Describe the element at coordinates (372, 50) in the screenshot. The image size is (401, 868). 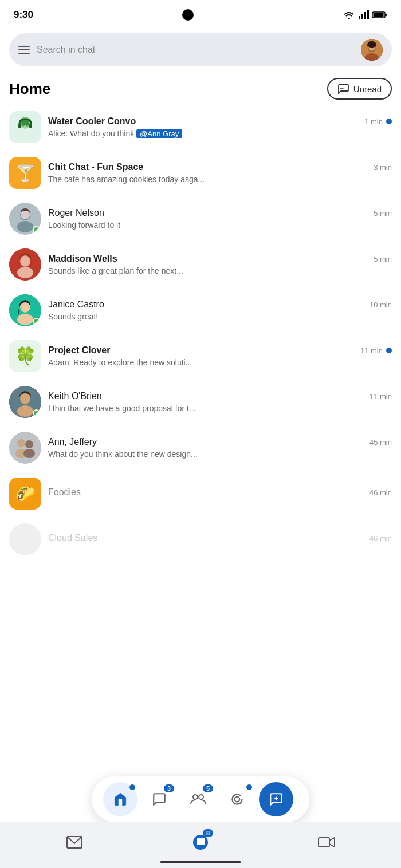
I see `user-avatar` at that location.